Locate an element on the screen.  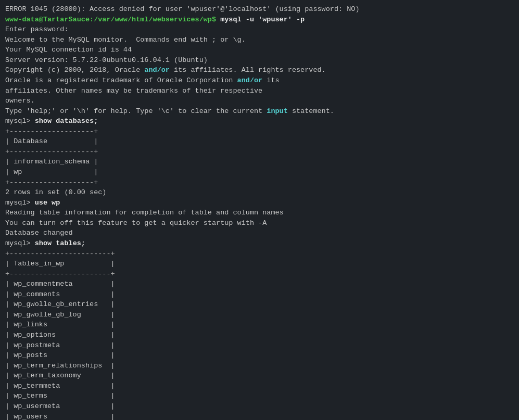
terminal-line: Oracle is a registered trademark of Orac… is located at coordinates (259, 81).